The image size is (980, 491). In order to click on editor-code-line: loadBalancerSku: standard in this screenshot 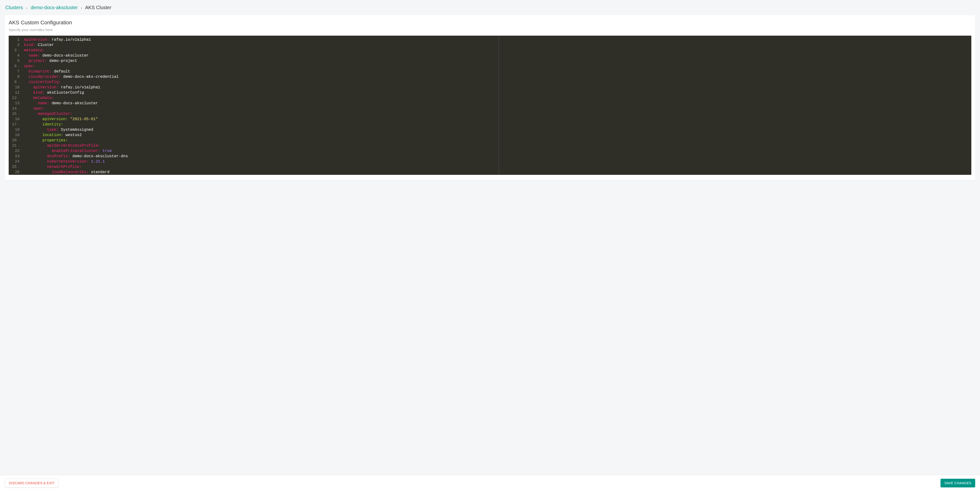, I will do `click(498, 172)`.